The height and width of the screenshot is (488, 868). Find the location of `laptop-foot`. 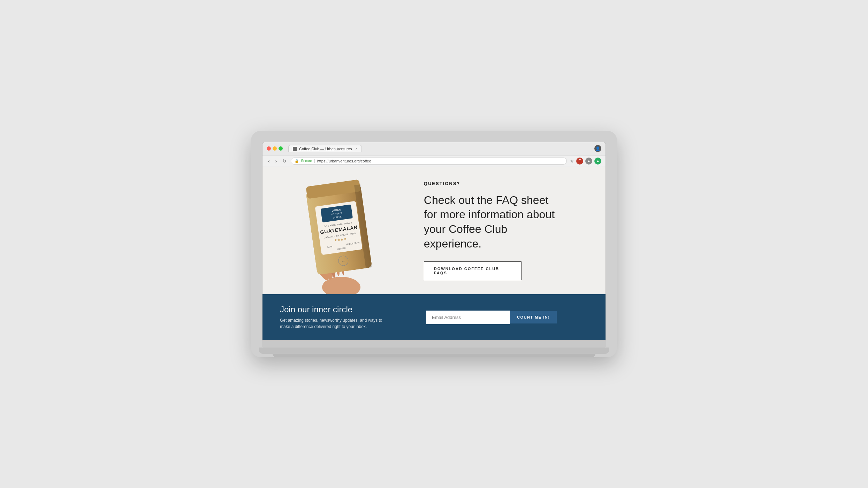

laptop-foot is located at coordinates (434, 356).